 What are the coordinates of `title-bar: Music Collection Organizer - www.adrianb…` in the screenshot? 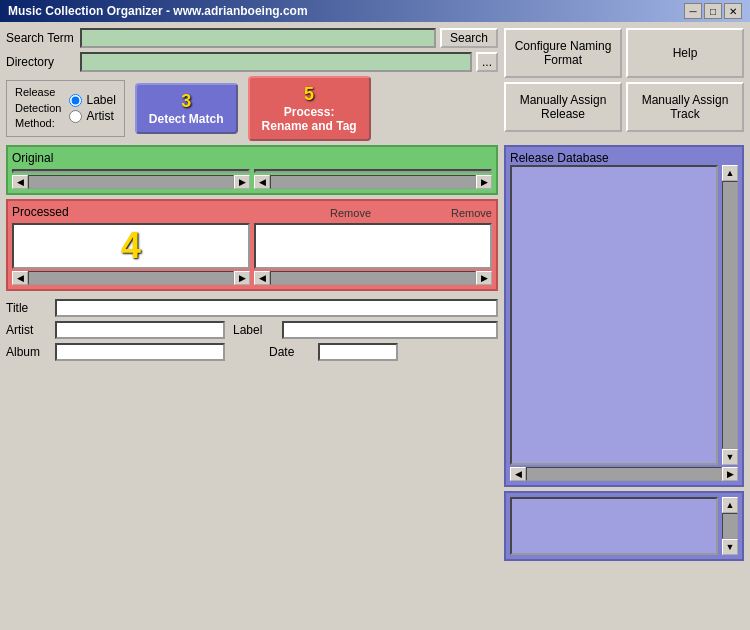 It's located at (375, 11).